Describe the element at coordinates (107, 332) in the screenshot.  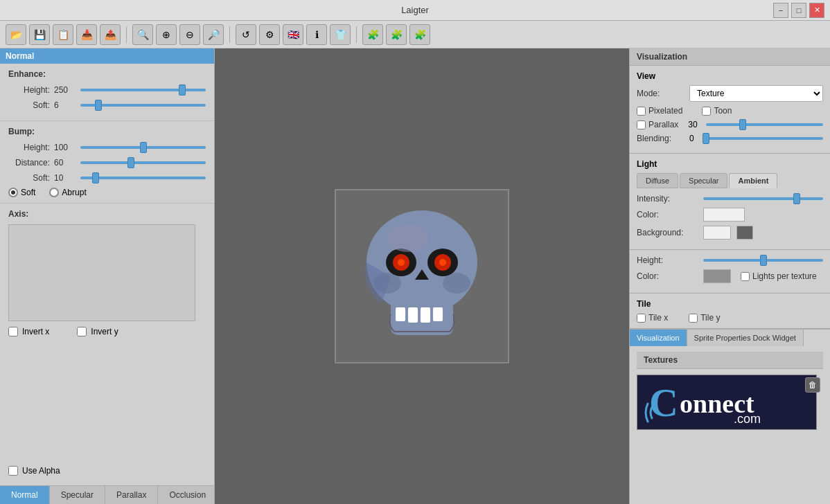
I see `axis-section: Axis: Invert x Invert y` at that location.